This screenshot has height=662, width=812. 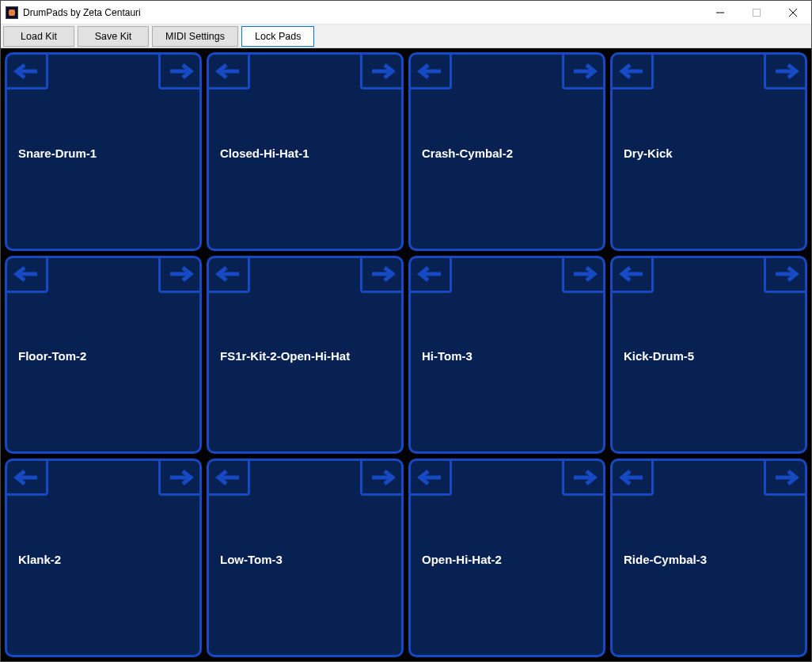 What do you see at coordinates (507, 152) in the screenshot?
I see `drum-pad: Crash-Cymbal-2` at bounding box center [507, 152].